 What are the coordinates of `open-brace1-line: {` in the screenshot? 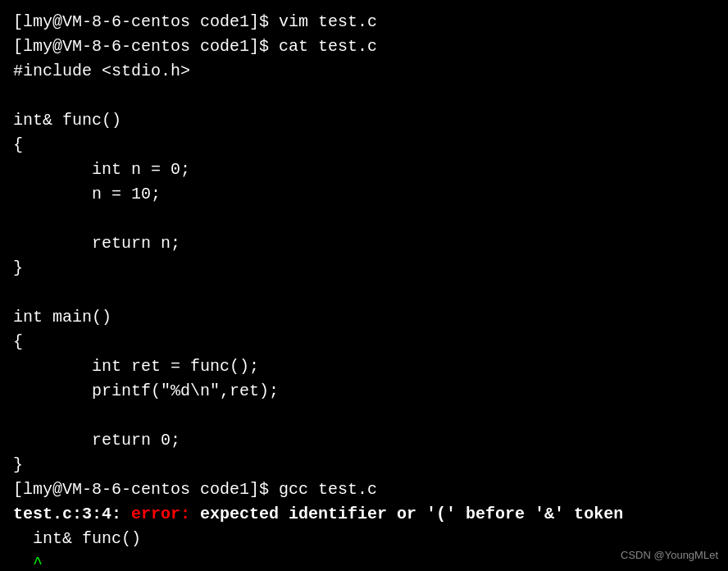 It's located at (364, 145).